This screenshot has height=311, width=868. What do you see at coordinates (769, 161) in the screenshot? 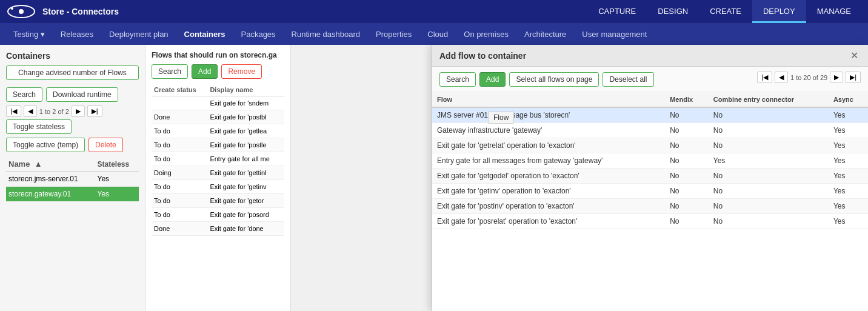
I see `flow-combine: Yes` at bounding box center [769, 161].